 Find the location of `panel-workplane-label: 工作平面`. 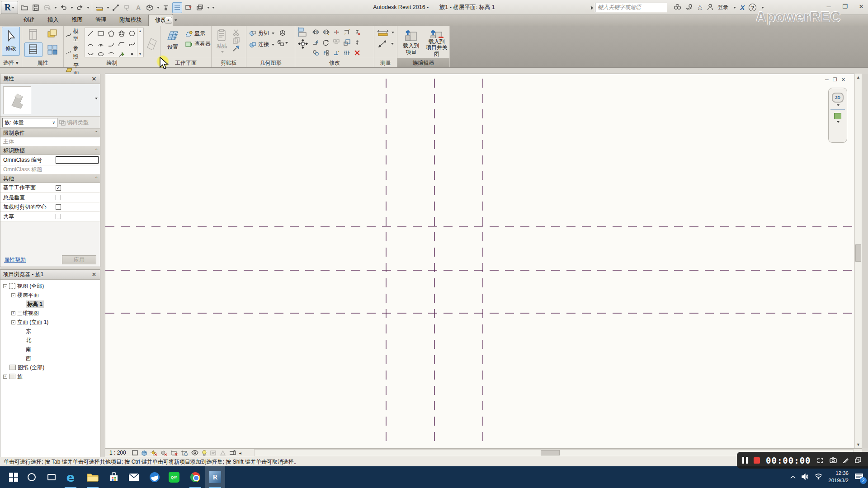

panel-workplane-label: 工作平面 is located at coordinates (186, 62).